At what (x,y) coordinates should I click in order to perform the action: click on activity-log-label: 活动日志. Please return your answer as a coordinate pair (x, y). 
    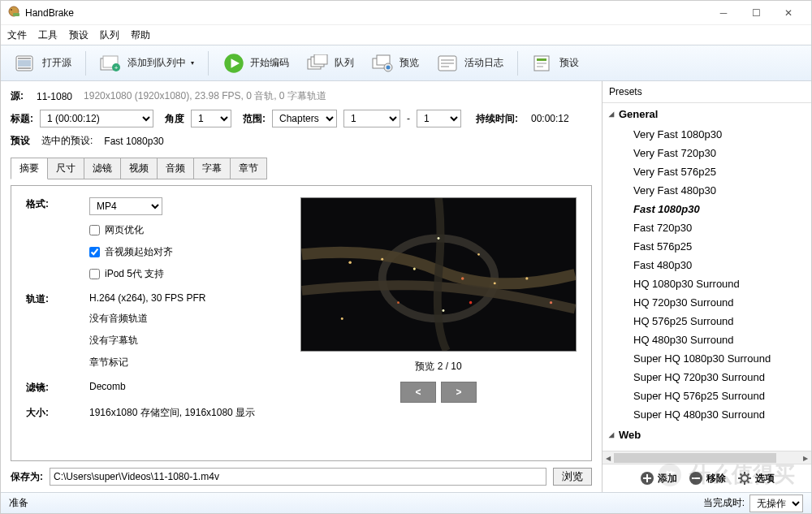
    Looking at the image, I should click on (484, 63).